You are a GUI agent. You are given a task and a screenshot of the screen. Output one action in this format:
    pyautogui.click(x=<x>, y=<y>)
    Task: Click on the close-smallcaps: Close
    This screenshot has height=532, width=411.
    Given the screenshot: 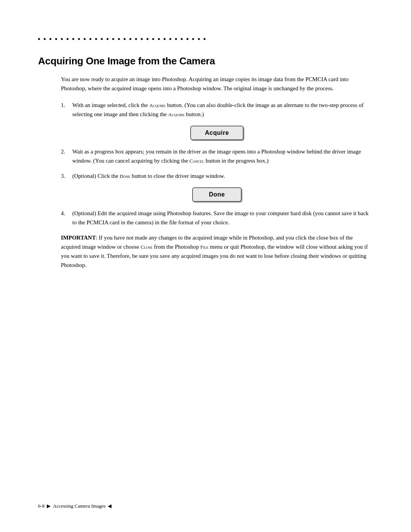 What is the action you would take?
    pyautogui.click(x=147, y=247)
    